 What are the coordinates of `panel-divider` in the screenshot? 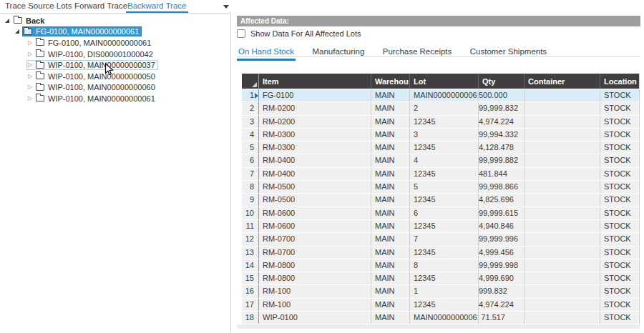 It's located at (230, 173).